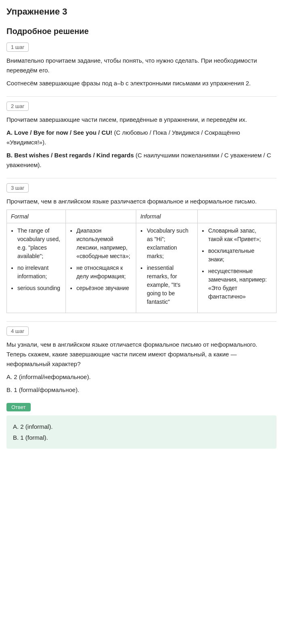 This screenshot has height=644, width=283. What do you see at coordinates (101, 217) in the screenshot?
I see `table-header-formal-ru` at bounding box center [101, 217].